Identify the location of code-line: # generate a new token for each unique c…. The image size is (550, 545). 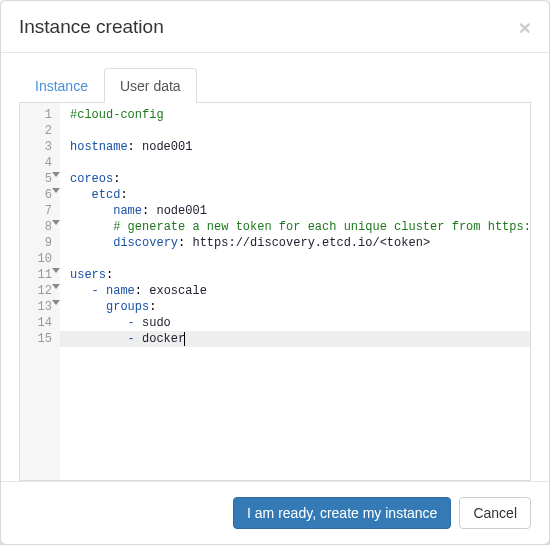
(300, 227).